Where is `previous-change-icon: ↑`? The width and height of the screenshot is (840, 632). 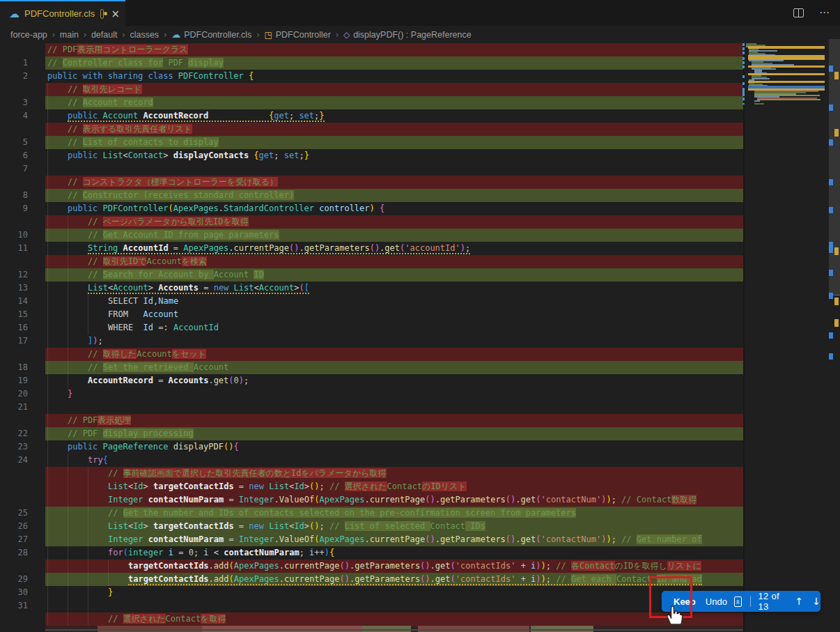 previous-change-icon: ↑ is located at coordinates (800, 601).